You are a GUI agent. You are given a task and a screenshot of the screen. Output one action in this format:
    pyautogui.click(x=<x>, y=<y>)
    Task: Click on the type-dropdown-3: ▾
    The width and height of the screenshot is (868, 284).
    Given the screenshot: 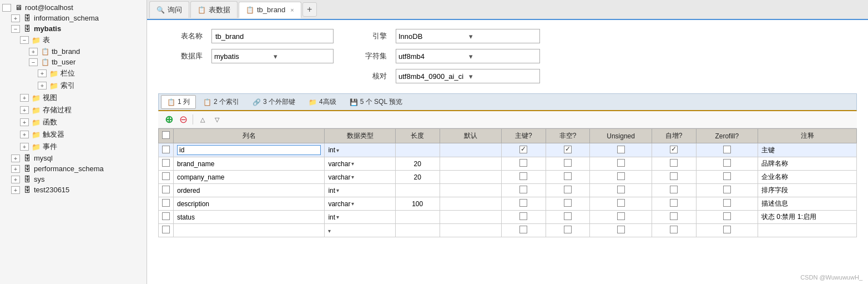 What is the action you would take?
    pyautogui.click(x=337, y=190)
    